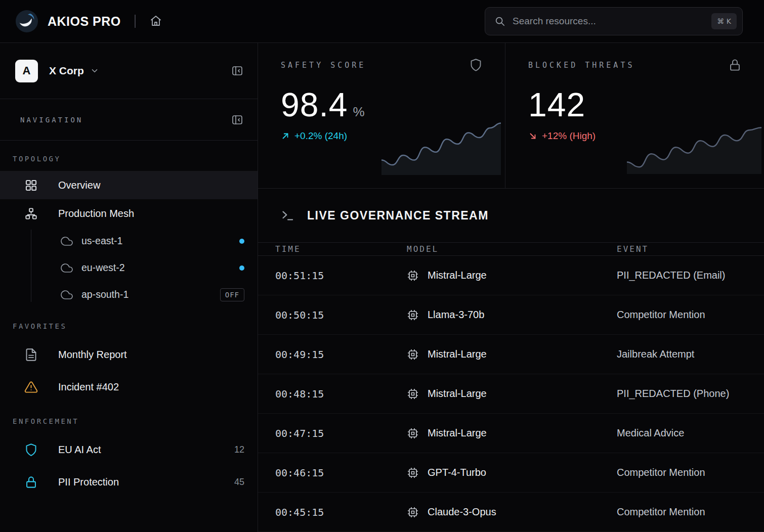 The width and height of the screenshot is (764, 532). What do you see at coordinates (95, 71) in the screenshot?
I see `chevron-down-icon` at bounding box center [95, 71].